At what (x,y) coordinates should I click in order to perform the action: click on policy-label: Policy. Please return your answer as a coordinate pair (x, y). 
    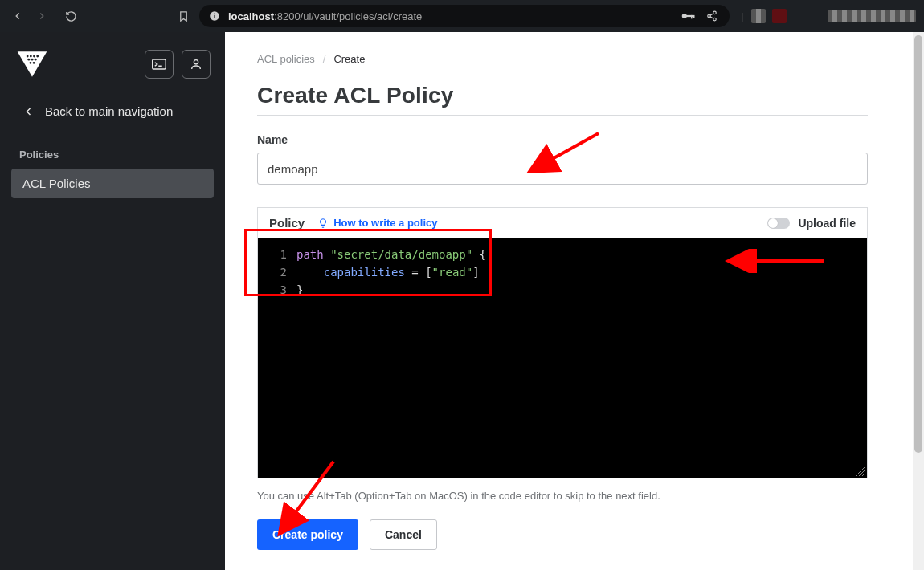
    Looking at the image, I should click on (287, 223).